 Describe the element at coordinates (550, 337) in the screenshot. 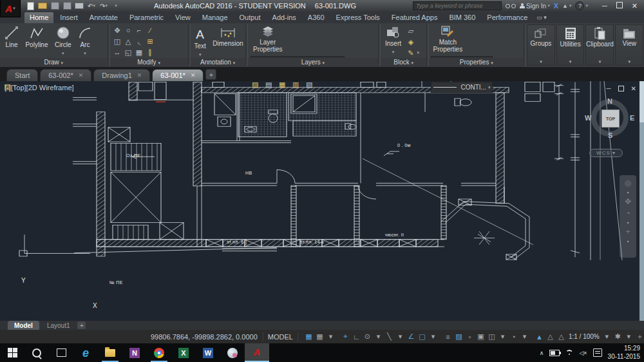

I see `annotation-scale-icon: △` at that location.